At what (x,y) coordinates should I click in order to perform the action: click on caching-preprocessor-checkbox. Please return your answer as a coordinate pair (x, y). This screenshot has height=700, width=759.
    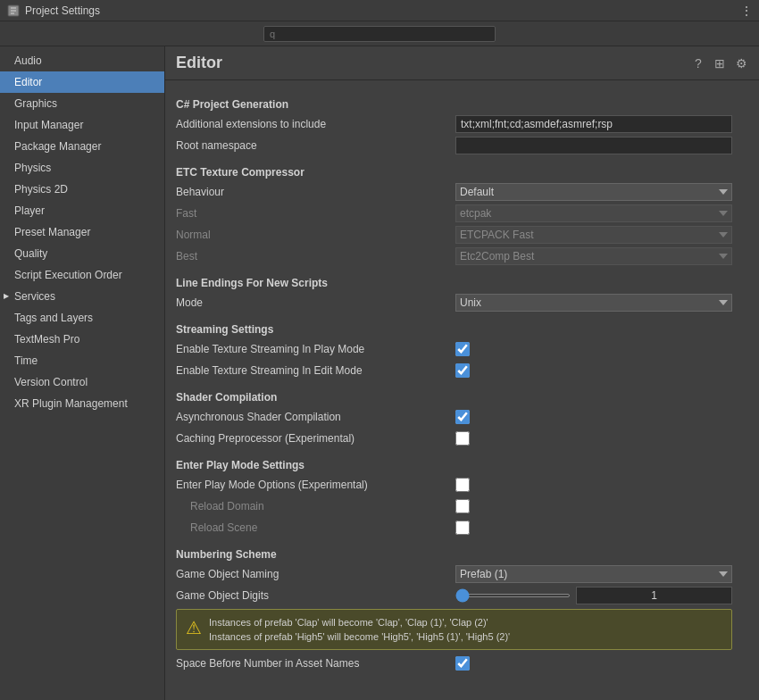
    Looking at the image, I should click on (463, 438).